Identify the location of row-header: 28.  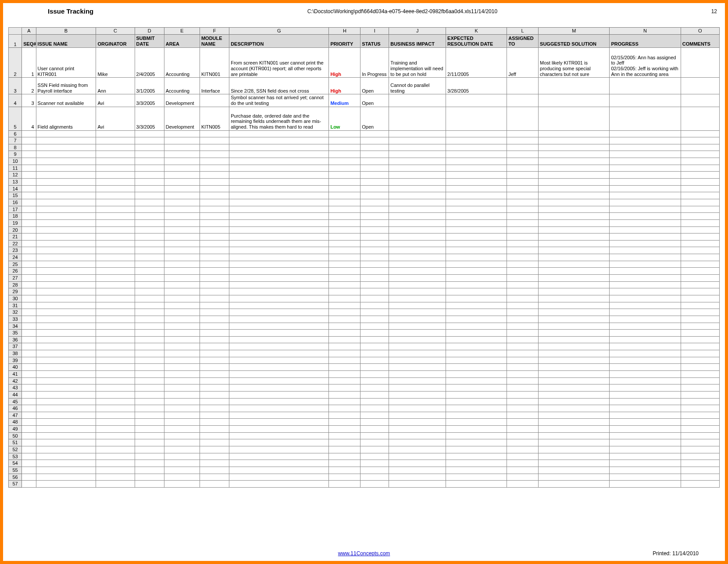
(15, 285).